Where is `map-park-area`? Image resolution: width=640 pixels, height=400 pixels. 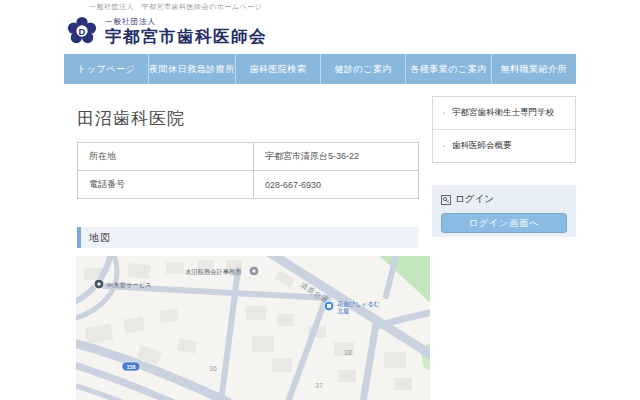
map-park-area is located at coordinates (400, 282).